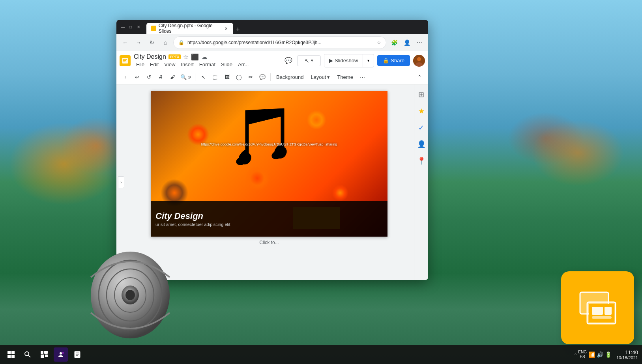  Describe the element at coordinates (182, 43) in the screenshot. I see `lock-icon: 🔒` at that location.